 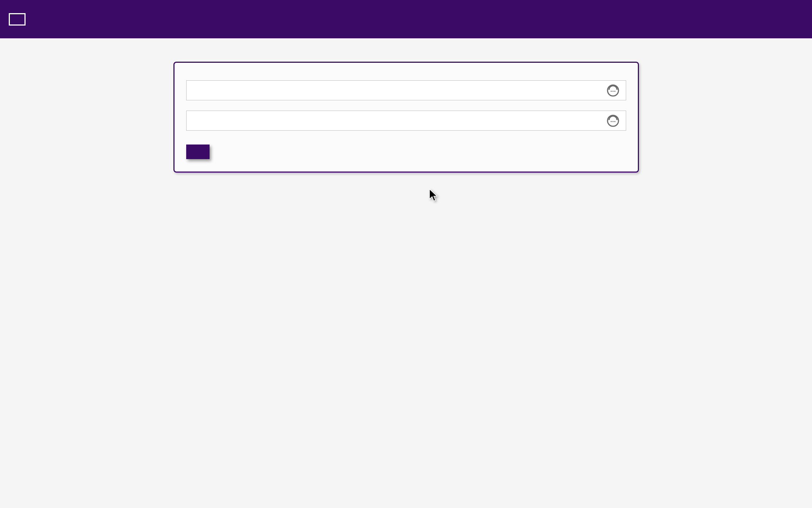 I want to click on password-field-group, so click(x=406, y=120).